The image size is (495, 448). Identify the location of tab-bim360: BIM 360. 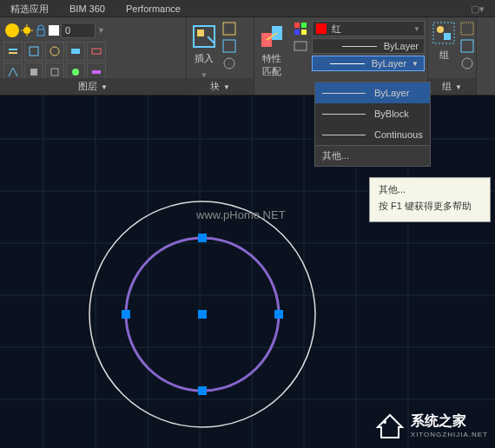
(87, 9).